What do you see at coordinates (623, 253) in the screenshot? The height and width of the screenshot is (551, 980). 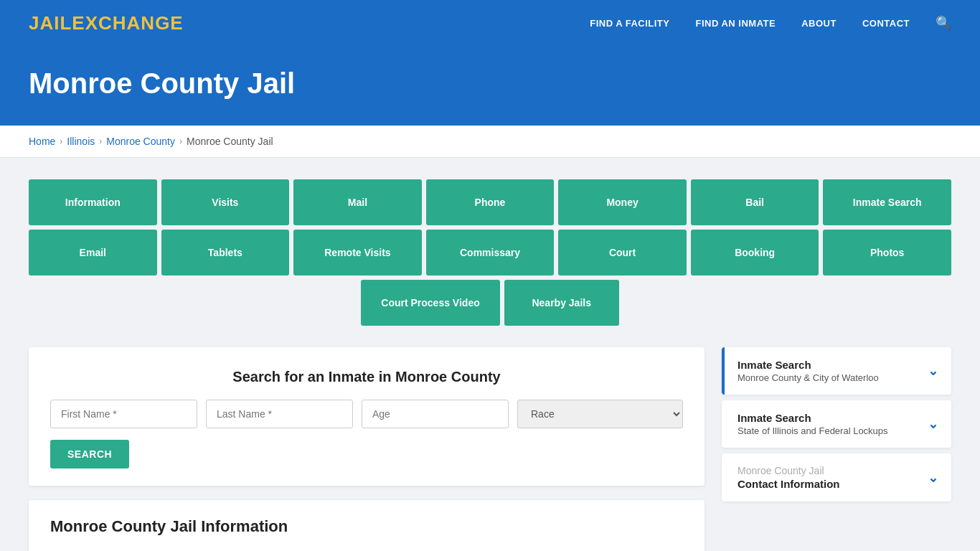 I see `tile-court: Court` at bounding box center [623, 253].